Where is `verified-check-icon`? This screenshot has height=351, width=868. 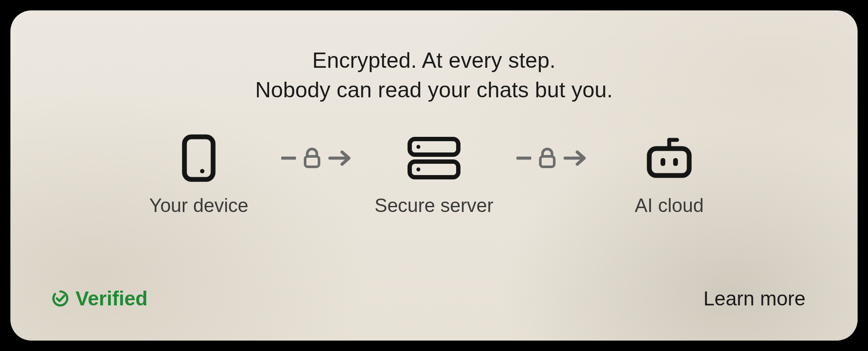
verified-check-icon is located at coordinates (60, 298).